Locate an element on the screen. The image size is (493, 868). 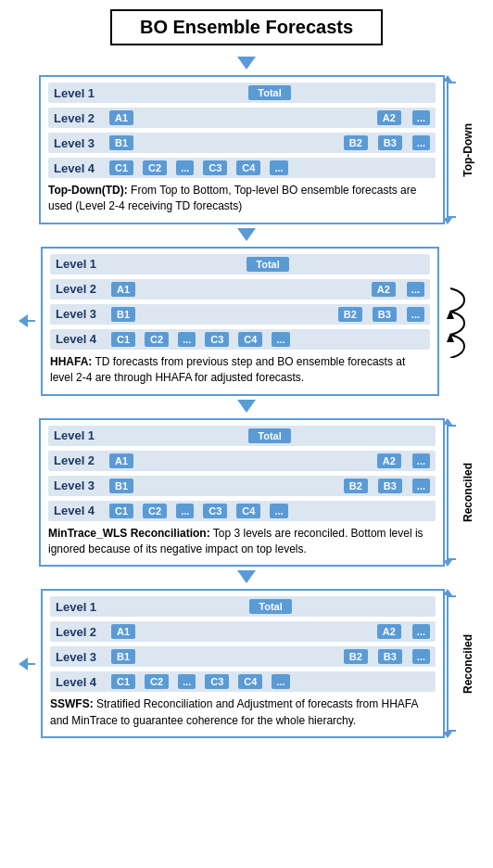
level-label-3-0: Level 1 is located at coordinates (83, 606).